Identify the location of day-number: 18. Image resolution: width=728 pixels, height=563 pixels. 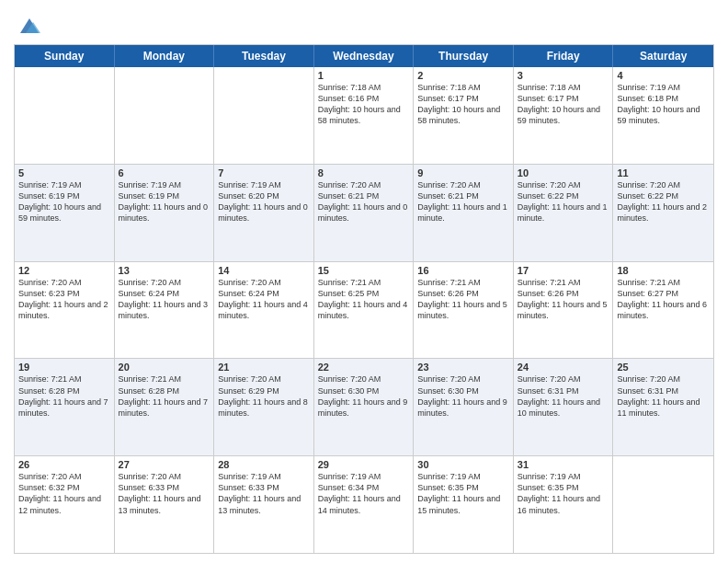
(664, 270).